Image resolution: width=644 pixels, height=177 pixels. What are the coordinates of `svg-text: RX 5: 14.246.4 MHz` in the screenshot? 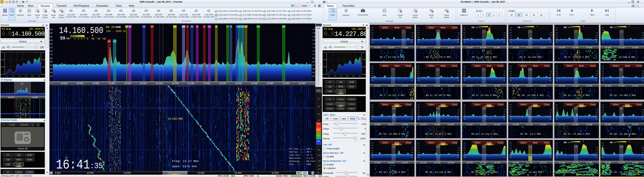 It's located at (577, 57).